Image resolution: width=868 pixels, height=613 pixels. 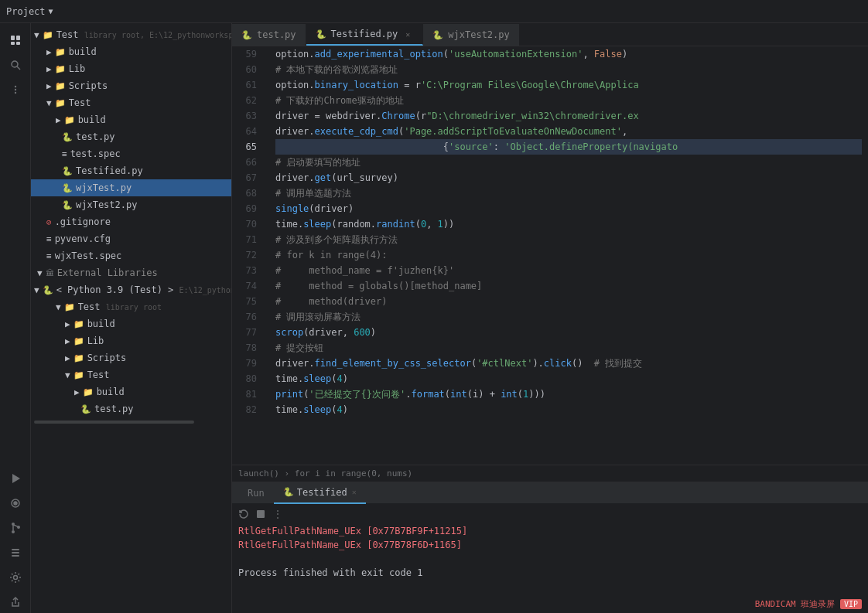 I want to click on tree-item-build2: ▶ 📁 build, so click(x=132, y=120).